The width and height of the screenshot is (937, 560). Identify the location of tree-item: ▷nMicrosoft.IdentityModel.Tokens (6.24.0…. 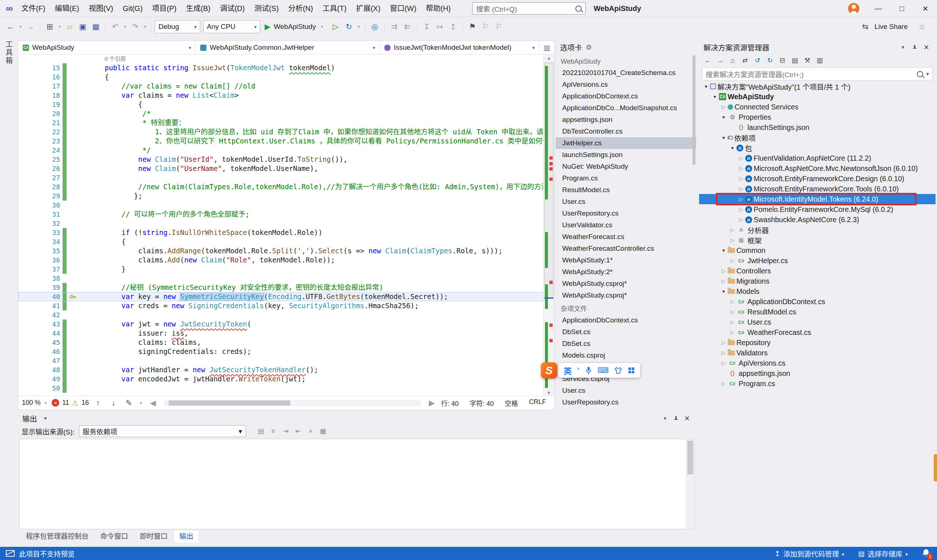
(817, 199).